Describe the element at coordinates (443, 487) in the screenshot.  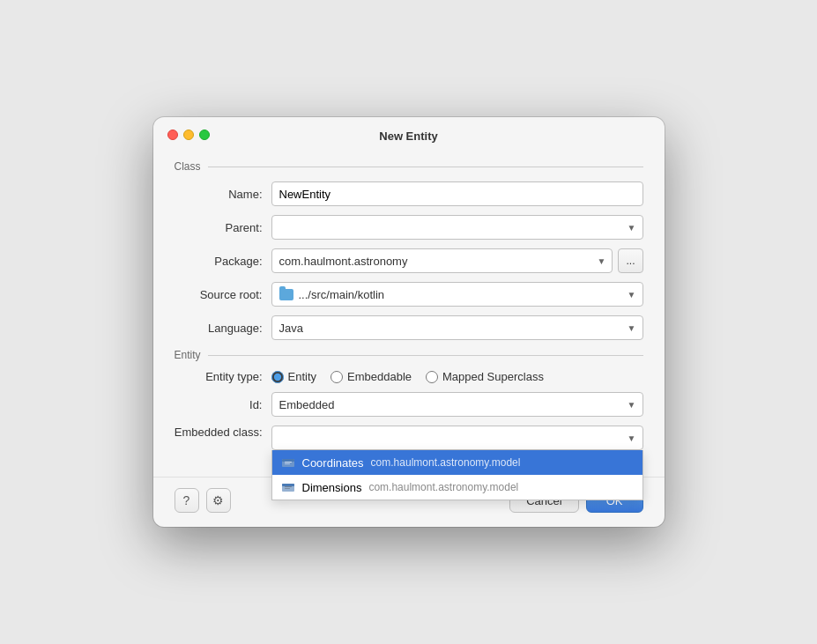
I see `dimensions-item-package: com.haulmont.astronomy.model` at that location.